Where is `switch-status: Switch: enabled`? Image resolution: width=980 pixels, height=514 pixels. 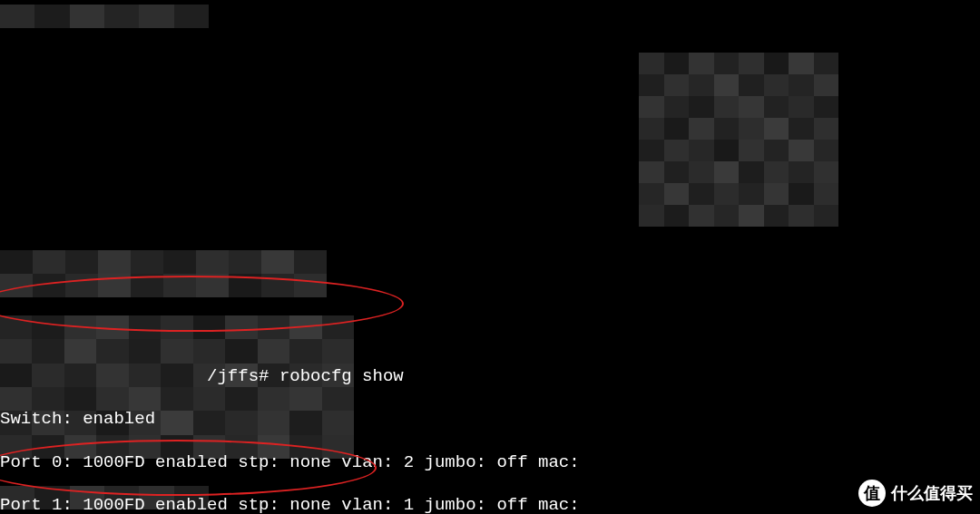 switch-status: Switch: enabled is located at coordinates (490, 420).